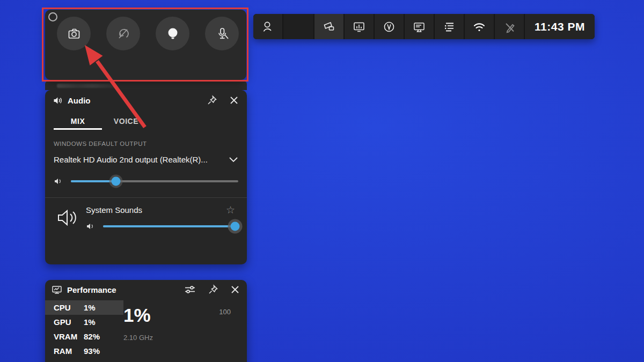 This screenshot has width=644, height=362. I want to click on monitor-icon, so click(57, 290).